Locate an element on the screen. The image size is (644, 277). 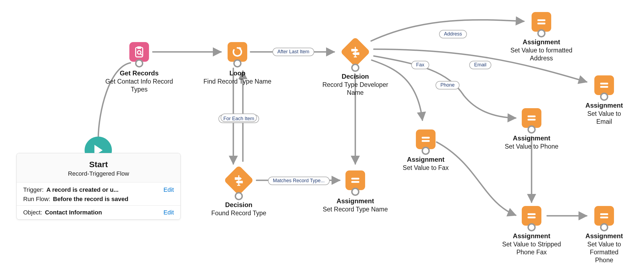
clipboard-search-icon is located at coordinates (139, 52).